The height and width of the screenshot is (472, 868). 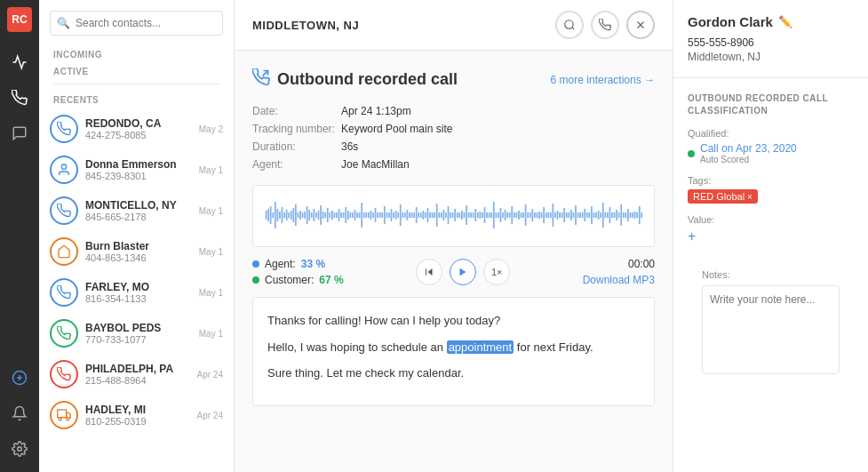 What do you see at coordinates (497, 272) in the screenshot?
I see `speed-button: 1×` at bounding box center [497, 272].